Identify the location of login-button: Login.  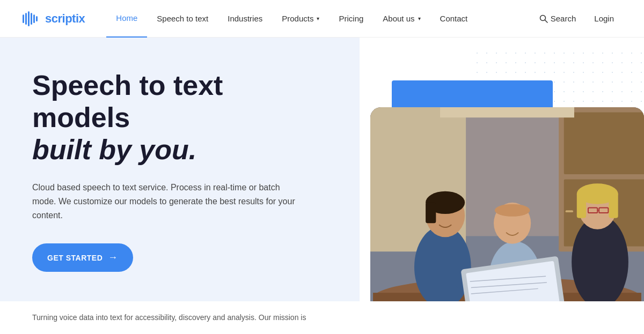
(604, 18).